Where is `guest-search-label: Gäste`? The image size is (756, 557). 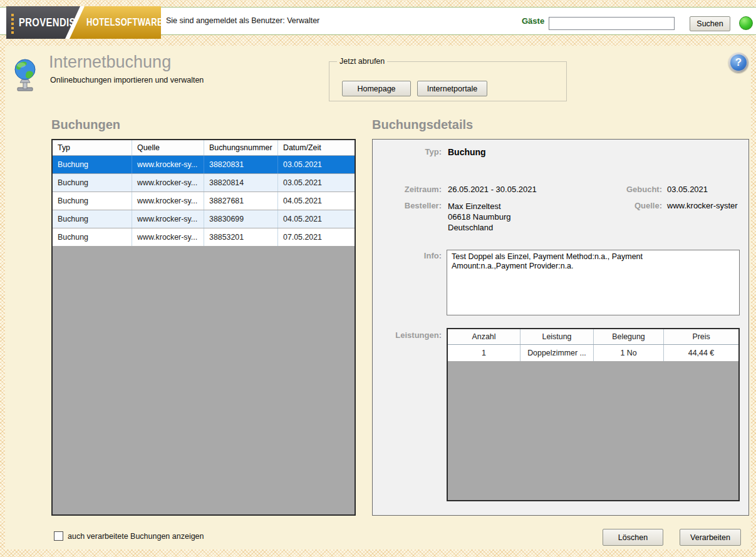
guest-search-label: Gäste is located at coordinates (533, 21).